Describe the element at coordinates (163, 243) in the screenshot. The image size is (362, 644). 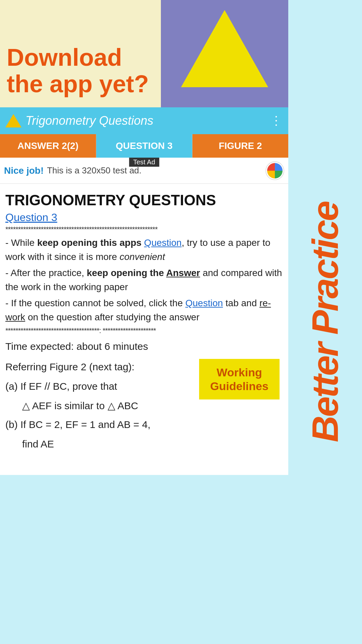
I see `question-link-inline: Question` at that location.